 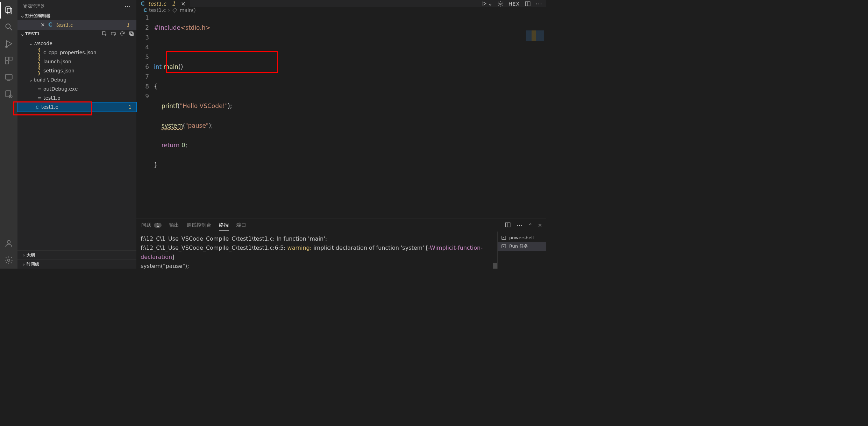 What do you see at coordinates (174, 225) in the screenshot?
I see `tab-output: 输出` at bounding box center [174, 225].